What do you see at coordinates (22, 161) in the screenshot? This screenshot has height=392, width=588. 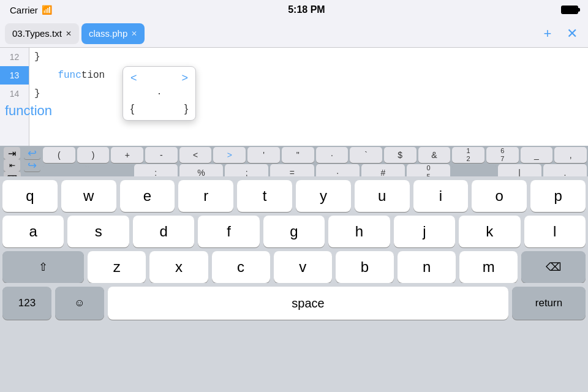 I see `symbol-left-actions: ⇥ ↩ ⇤ ↪ ⌨` at bounding box center [22, 161].